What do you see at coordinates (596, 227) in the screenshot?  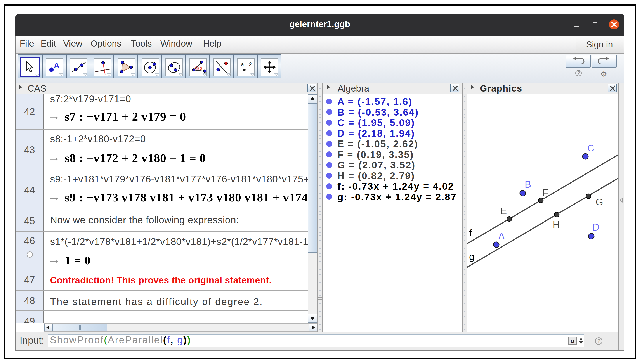 I see `svg-text: D` at bounding box center [596, 227].